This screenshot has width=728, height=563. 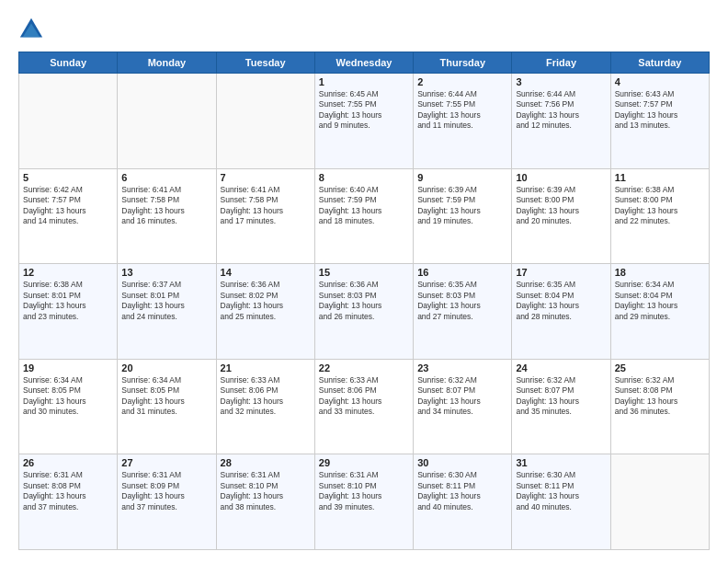 I want to click on calendar-cell: 8Sunrise: 6:40 AM Sunset: 7:59 PM Daylig…, so click(x=364, y=216).